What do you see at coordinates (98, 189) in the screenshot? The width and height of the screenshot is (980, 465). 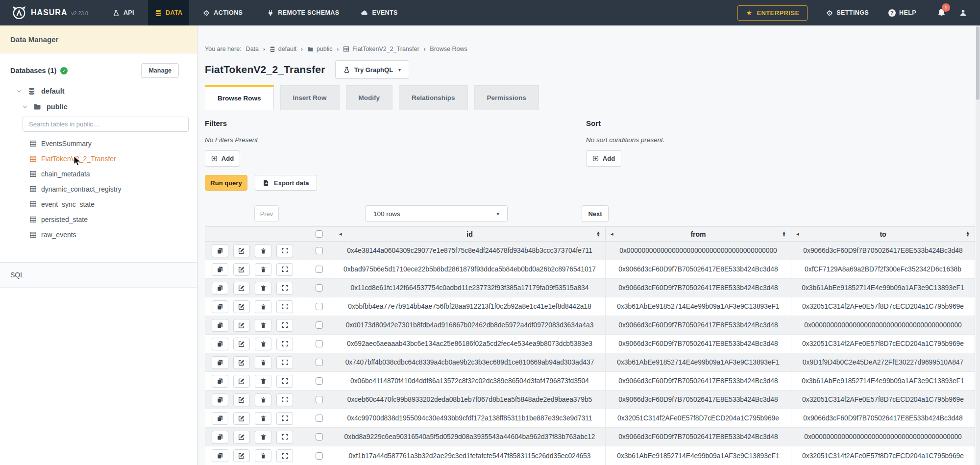 I see `sidebar-table-dynamic-contract-registry: dynamic_contract_registry` at bounding box center [98, 189].